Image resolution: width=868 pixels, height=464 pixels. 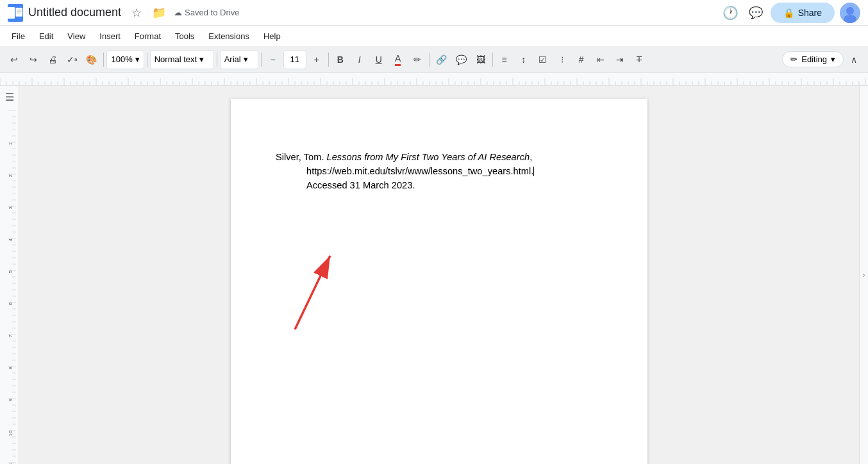 I want to click on lock-icon: 🔒, so click(x=789, y=13).